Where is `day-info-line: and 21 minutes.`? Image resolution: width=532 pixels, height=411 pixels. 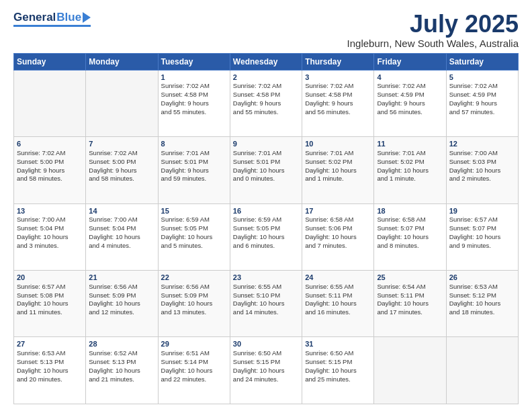
day-info-line: and 21 minutes. is located at coordinates (122, 380).